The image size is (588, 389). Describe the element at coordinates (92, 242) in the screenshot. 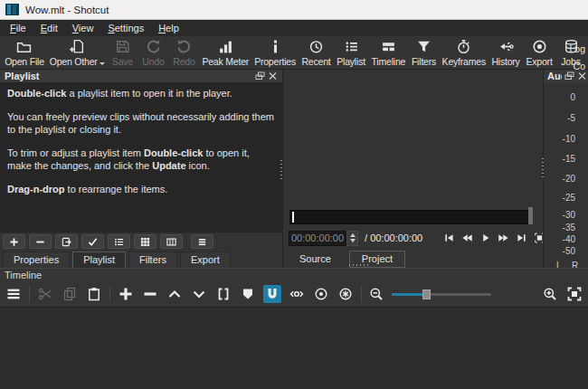

I see `update-button` at that location.